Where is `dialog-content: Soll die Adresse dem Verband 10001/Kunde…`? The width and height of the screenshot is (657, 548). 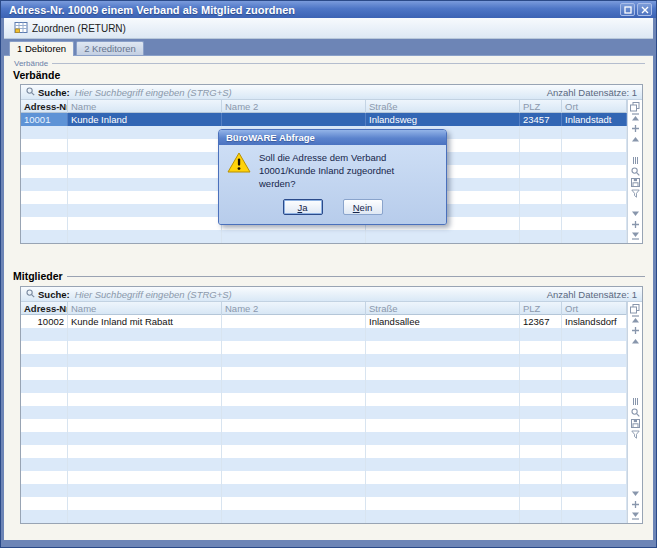 dialog-content: Soll die Adresse dem Verband 10001/Kunde… is located at coordinates (332, 184).